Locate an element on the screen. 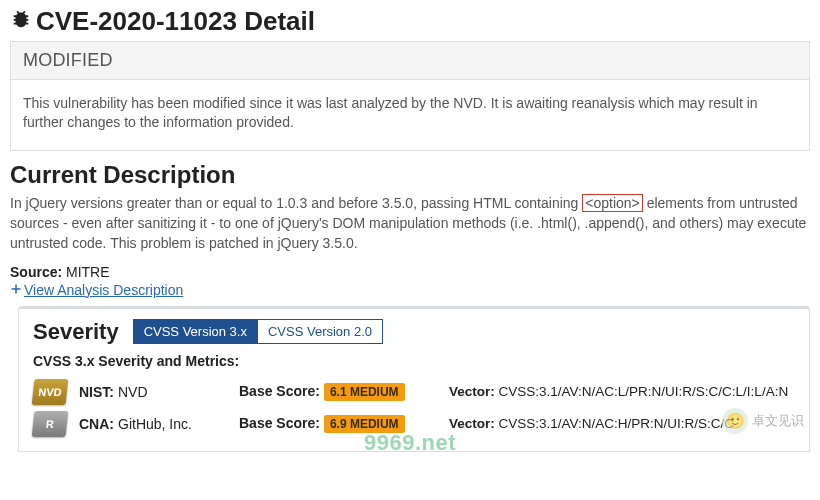  severity-header: Severity CVSS Version 3.xCVSS Version 2.… is located at coordinates (414, 332).